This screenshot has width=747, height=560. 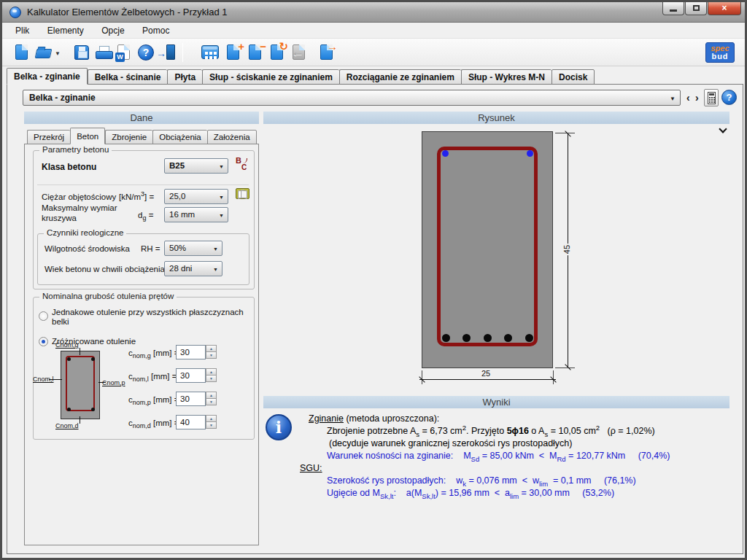 I want to click on result-line: Ugięcie od MSk,lt: a(MSk,lt) = 15,96 mm …, so click(x=516, y=493).